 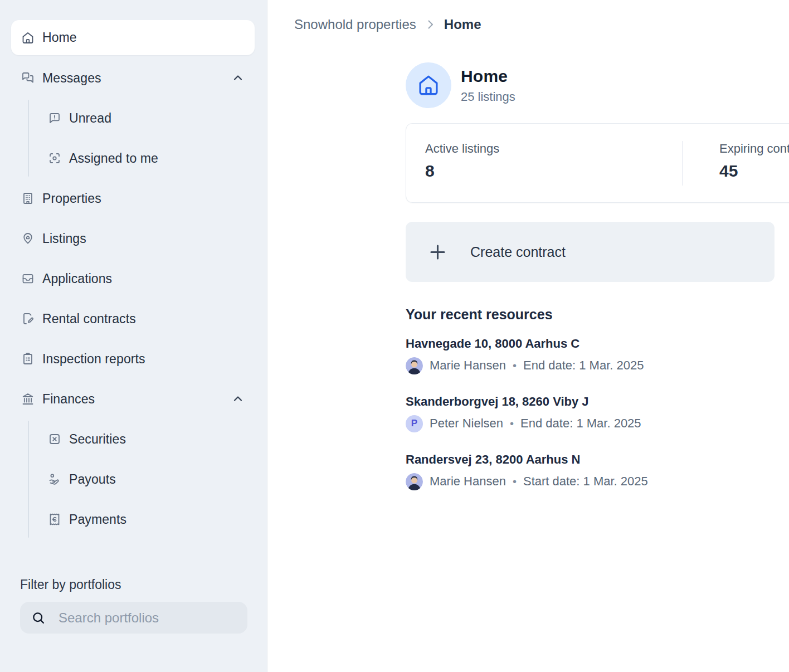 I want to click on resource-title: Randersvej 23, 8200 Aarhus N, so click(x=597, y=460).